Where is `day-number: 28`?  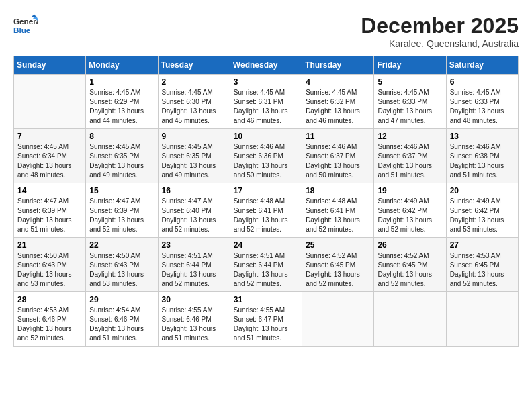
day-number: 28 is located at coordinates (50, 300).